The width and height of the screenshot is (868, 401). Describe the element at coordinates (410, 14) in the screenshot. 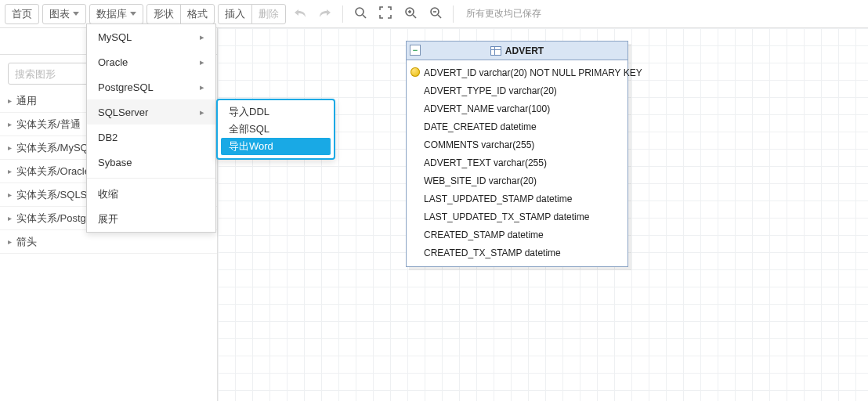

I see `zoom-in-button` at that location.